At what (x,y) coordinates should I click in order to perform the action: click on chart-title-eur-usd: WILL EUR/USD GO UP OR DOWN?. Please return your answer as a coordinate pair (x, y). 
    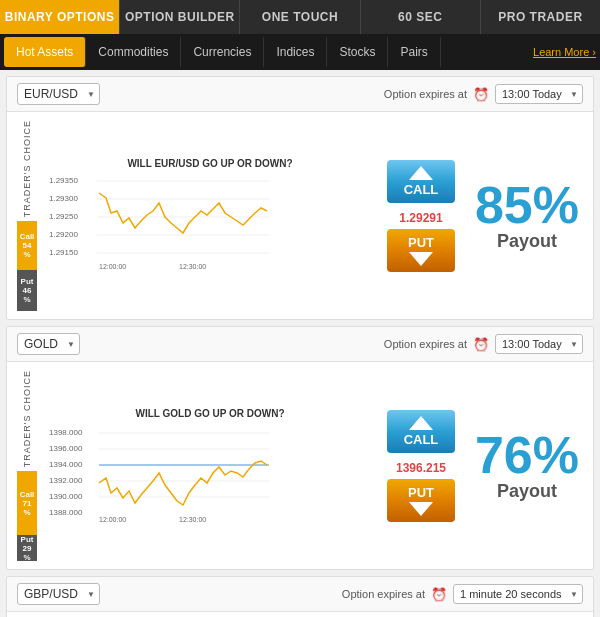
    Looking at the image, I should click on (210, 164).